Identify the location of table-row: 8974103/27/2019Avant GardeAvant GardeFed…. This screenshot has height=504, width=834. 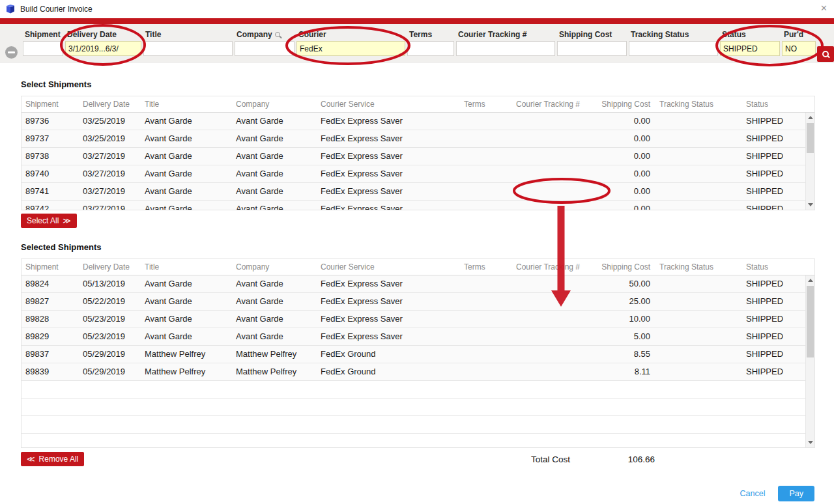
(413, 191).